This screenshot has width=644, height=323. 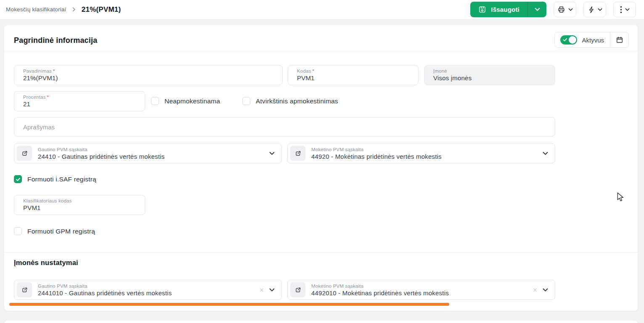 I want to click on save-dropdown-button, so click(x=537, y=9).